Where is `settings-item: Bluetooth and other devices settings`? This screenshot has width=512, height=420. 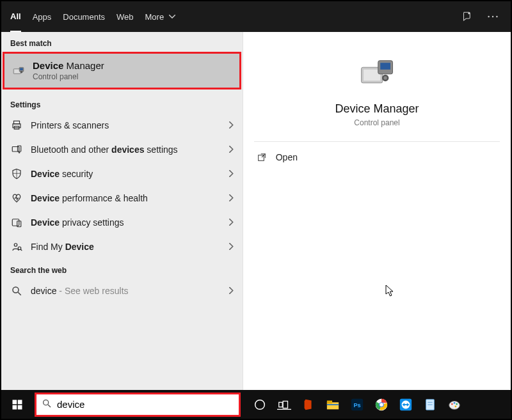
settings-item: Bluetooth and other devices settings is located at coordinates (122, 150).